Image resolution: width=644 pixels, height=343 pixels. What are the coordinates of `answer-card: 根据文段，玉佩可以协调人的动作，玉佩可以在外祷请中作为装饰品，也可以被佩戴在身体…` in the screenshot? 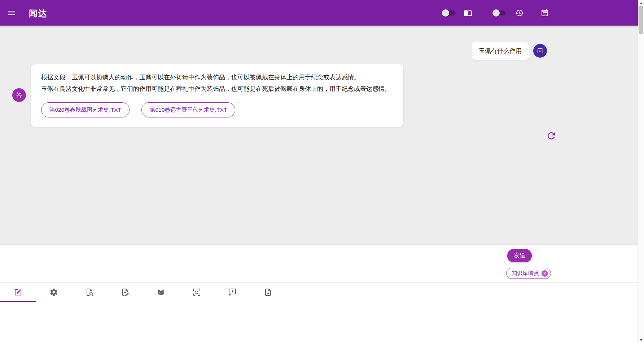 It's located at (217, 95).